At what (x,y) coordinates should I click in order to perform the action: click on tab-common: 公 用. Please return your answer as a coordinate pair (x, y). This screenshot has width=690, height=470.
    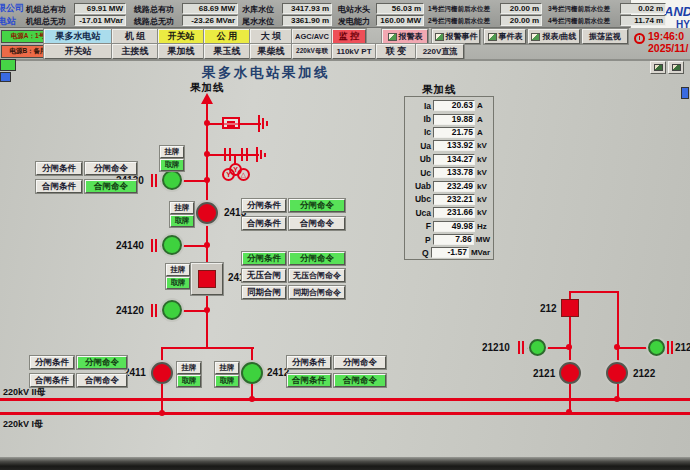
    Looking at the image, I should click on (227, 36).